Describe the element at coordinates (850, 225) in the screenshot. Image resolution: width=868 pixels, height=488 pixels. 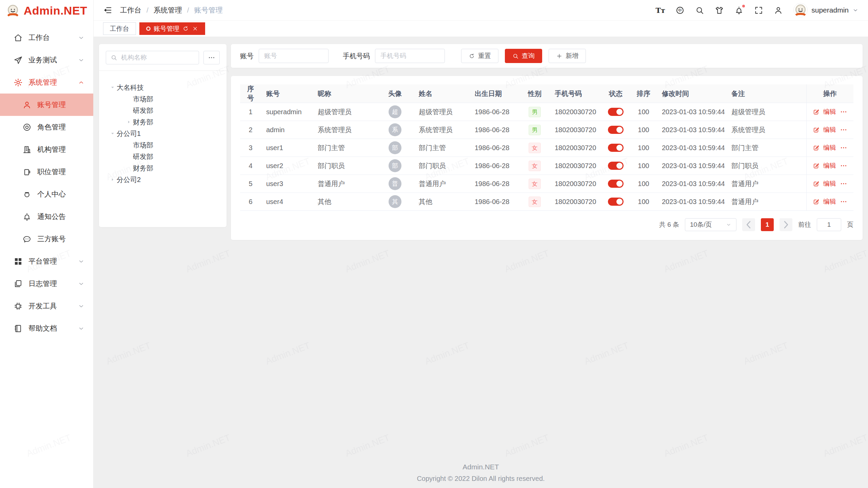
I see `goto-suffix: 页` at that location.